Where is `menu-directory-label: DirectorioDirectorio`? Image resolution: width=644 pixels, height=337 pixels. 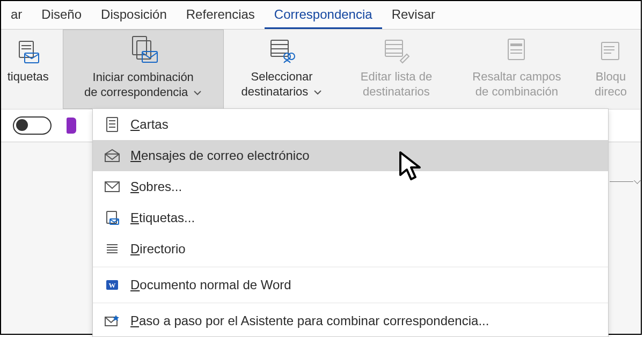 menu-directory-label: DirectorioDirectorio is located at coordinates (158, 249).